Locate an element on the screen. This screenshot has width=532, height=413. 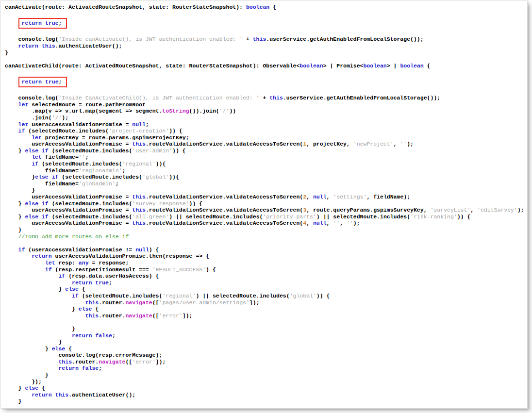
code-token: navigate is located at coordinates (112, 362).